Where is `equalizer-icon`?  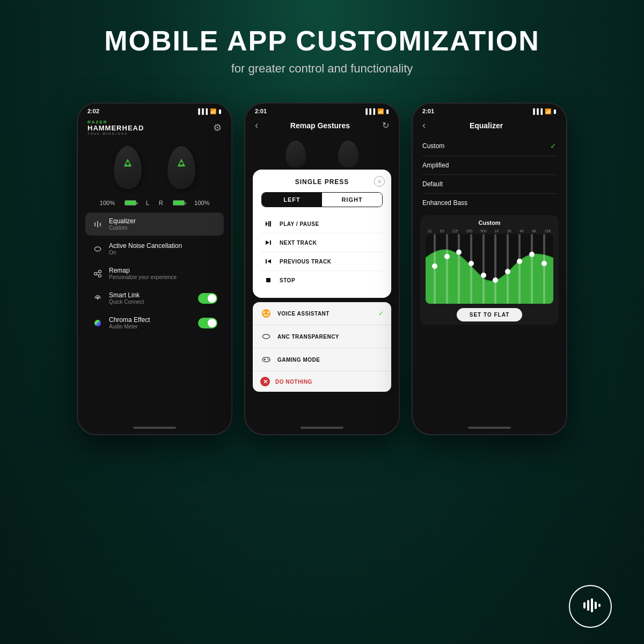
equalizer-icon is located at coordinates (98, 224).